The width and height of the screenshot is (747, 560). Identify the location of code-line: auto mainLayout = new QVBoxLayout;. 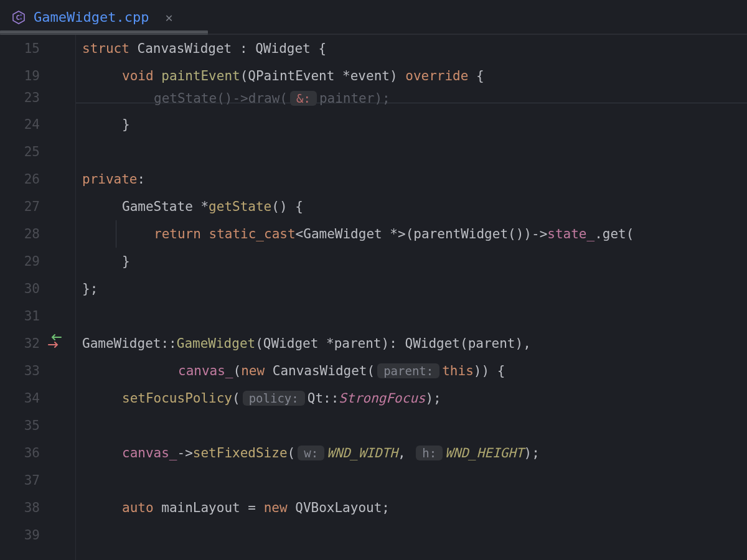
(256, 508).